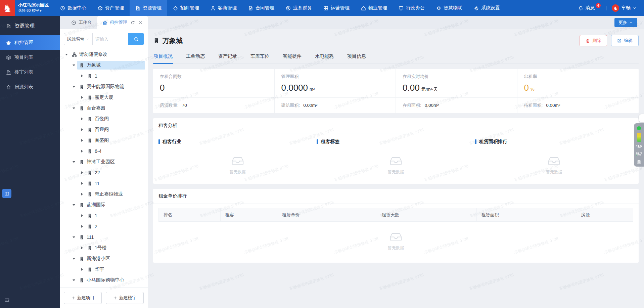 This screenshot has width=644, height=308. Describe the element at coordinates (104, 140) in the screenshot. I see `tree-node-building: 百盛阁` at that location.